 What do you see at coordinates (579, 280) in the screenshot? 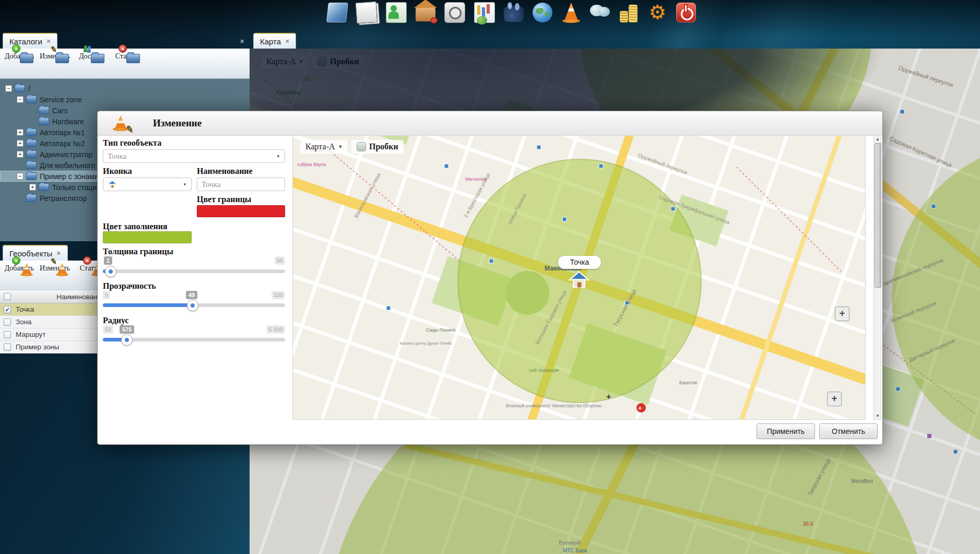
I see `house-marker-icon` at bounding box center [579, 280].